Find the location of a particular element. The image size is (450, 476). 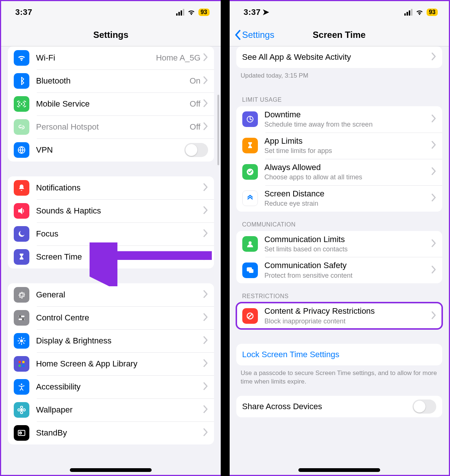

grid-icon is located at coordinates (22, 364).